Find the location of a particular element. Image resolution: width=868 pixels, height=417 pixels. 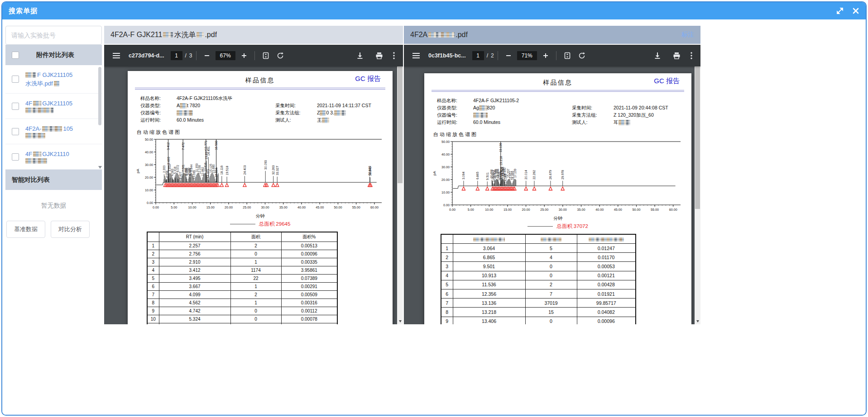

total-area-text: 总面积 29645 is located at coordinates (275, 224).